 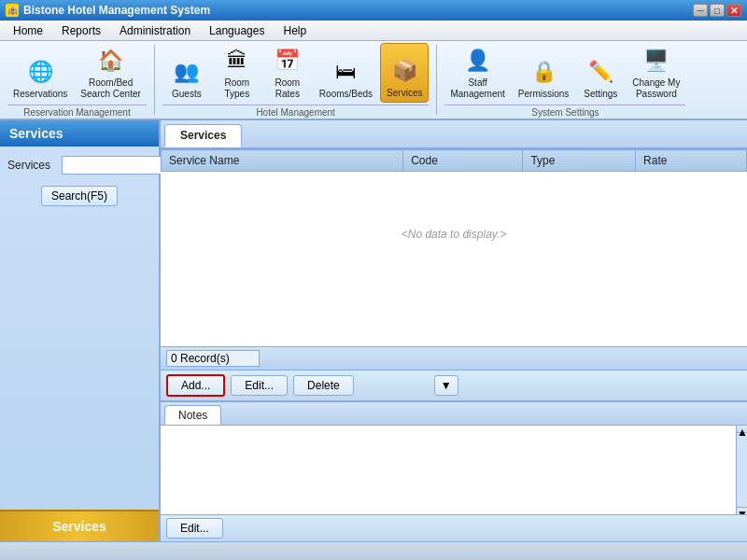 What do you see at coordinates (478, 61) in the screenshot?
I see `staff-icon: 👤` at bounding box center [478, 61].